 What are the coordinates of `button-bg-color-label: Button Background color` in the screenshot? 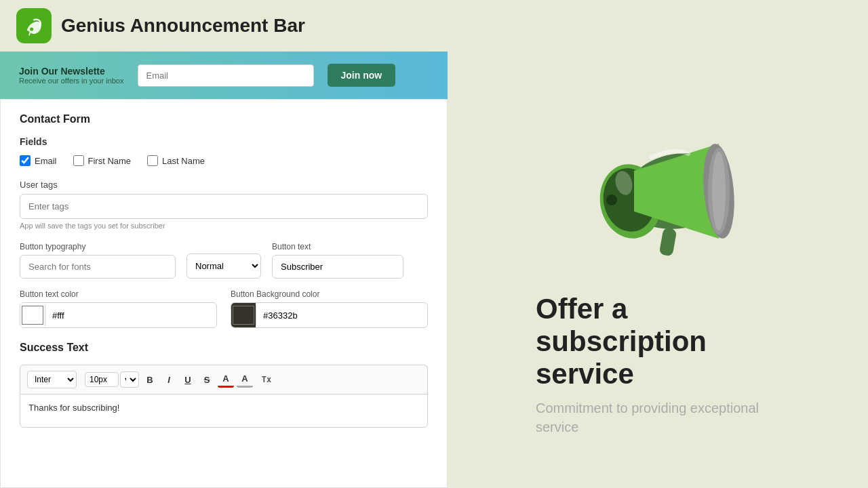 It's located at (330, 294).